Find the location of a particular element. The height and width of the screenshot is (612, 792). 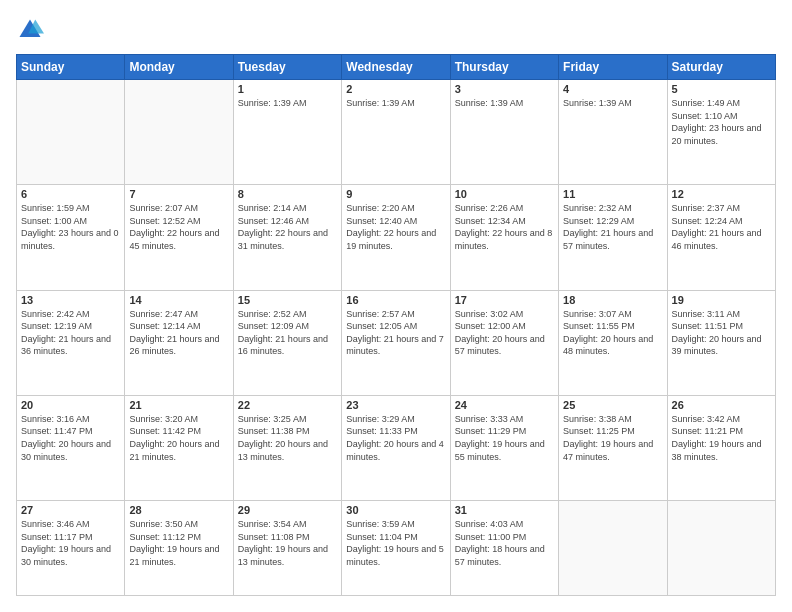

day-info: Sunrise: 2:57 AM Sunset: 12:05 AM Daylig… is located at coordinates (396, 333).